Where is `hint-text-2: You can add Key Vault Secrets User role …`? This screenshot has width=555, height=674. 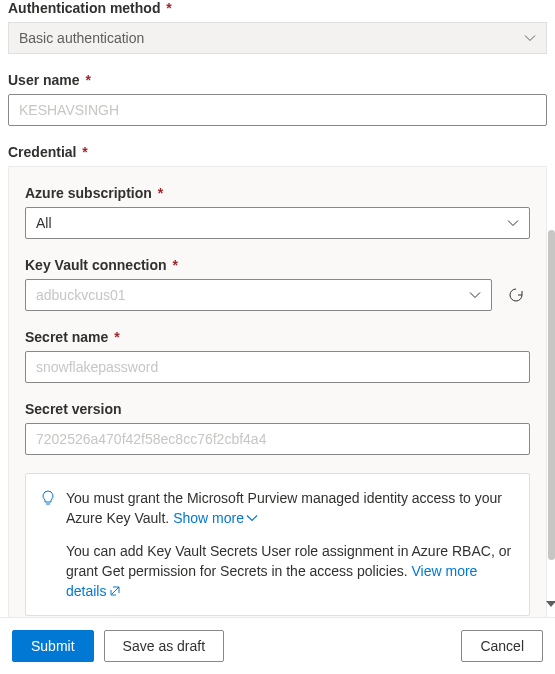 hint-text-2: You can add Key Vault Secrets User role … is located at coordinates (290, 572).